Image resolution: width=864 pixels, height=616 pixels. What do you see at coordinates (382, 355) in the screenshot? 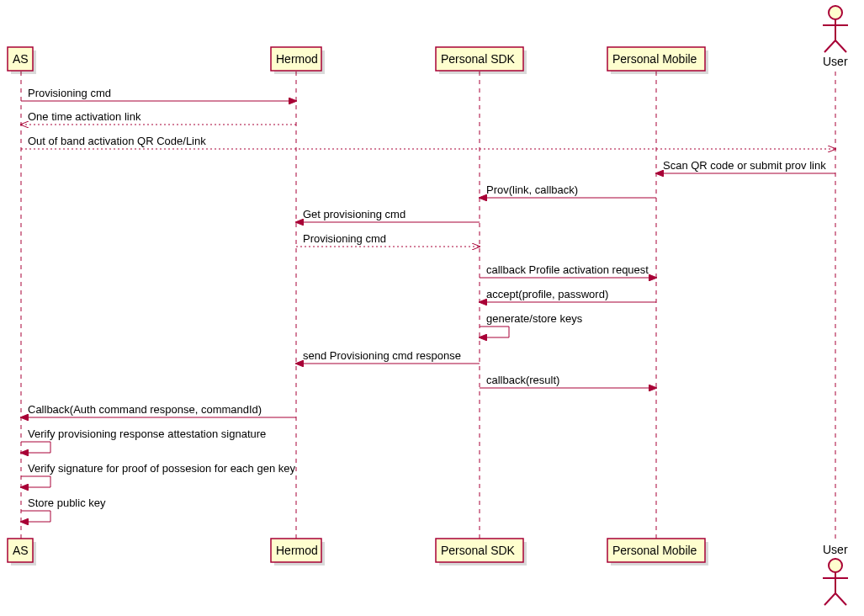
I see `msg-send-prov-resp: send Provisioning cmd response` at bounding box center [382, 355].